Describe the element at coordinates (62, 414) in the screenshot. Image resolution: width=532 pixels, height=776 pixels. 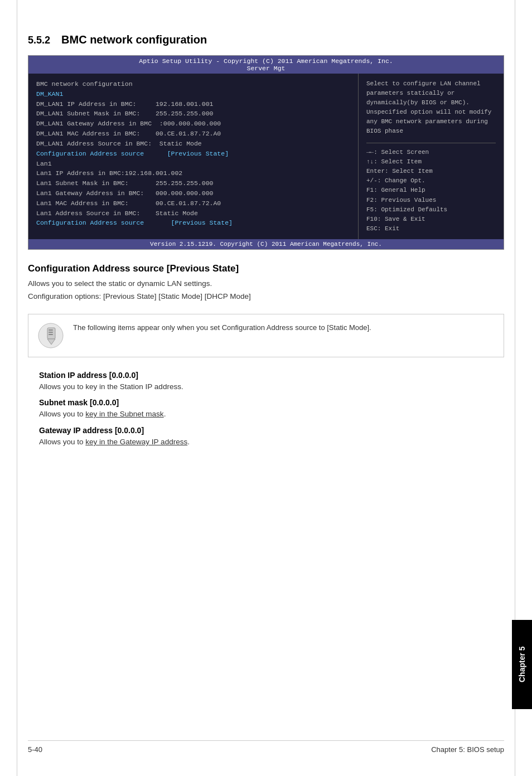
I see `sub-item-subnet-mask-before: Allows you to` at that location.